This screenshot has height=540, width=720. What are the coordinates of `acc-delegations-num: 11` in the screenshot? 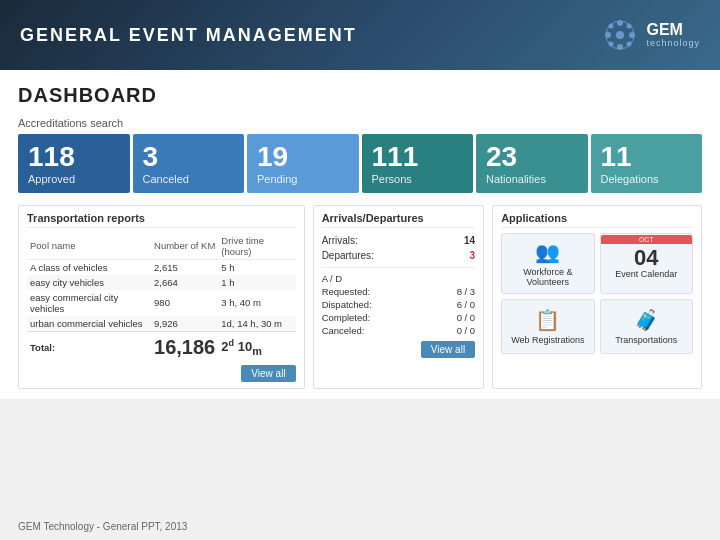 It's located at (647, 158).